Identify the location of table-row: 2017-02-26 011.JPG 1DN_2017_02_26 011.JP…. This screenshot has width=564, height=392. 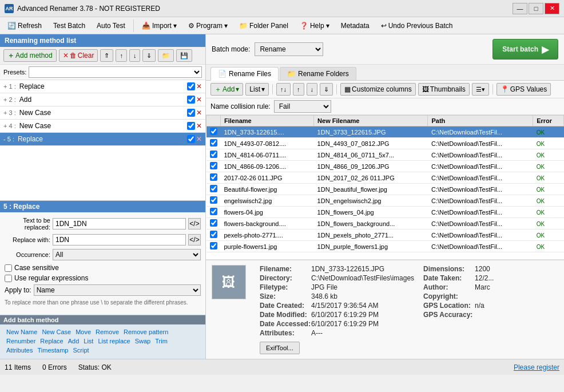
(386, 178).